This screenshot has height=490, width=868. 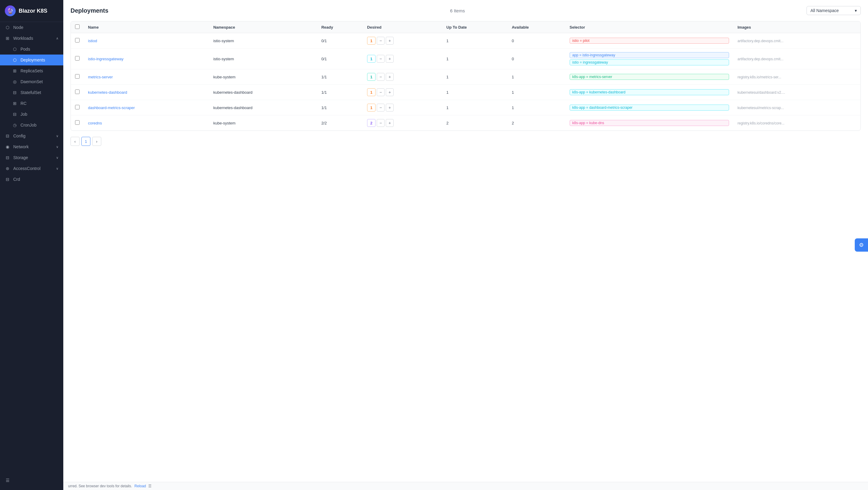 What do you see at coordinates (649, 92) in the screenshot?
I see `deployment-selectors: k8s-app = kubernetes-dashboard` at bounding box center [649, 92].